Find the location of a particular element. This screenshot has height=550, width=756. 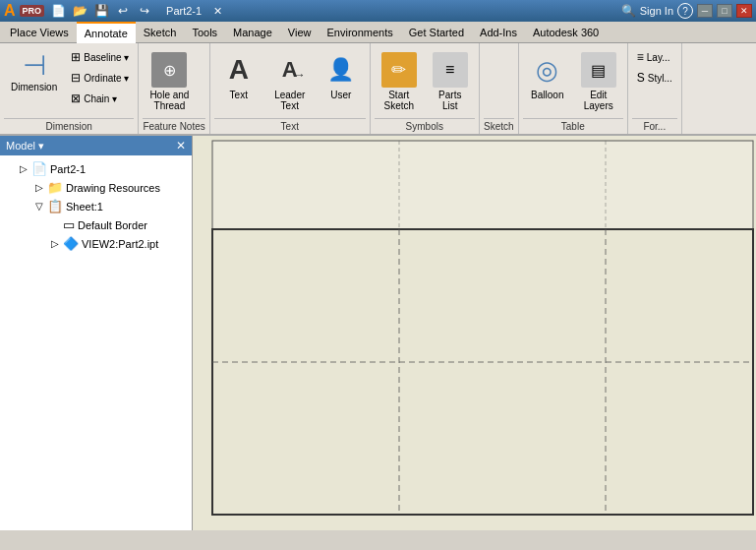

dimension-icon: ⊣ is located at coordinates (34, 66).